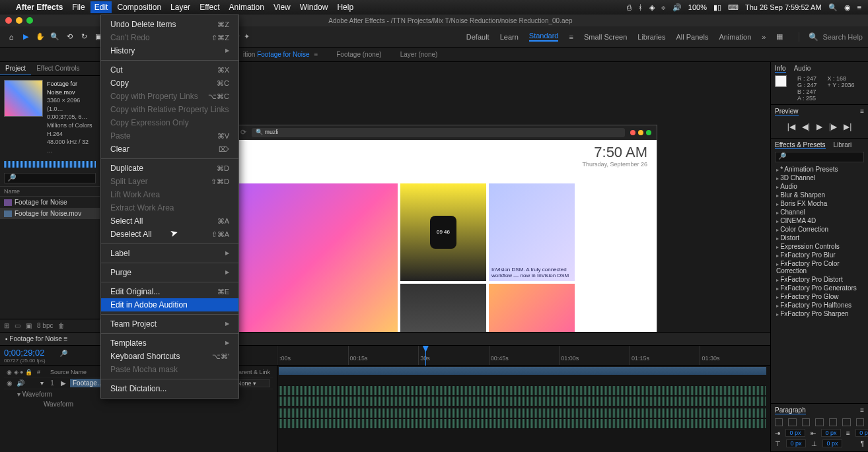 The width and height of the screenshot is (868, 452). I want to click on folder-icon: ▭, so click(17, 326).